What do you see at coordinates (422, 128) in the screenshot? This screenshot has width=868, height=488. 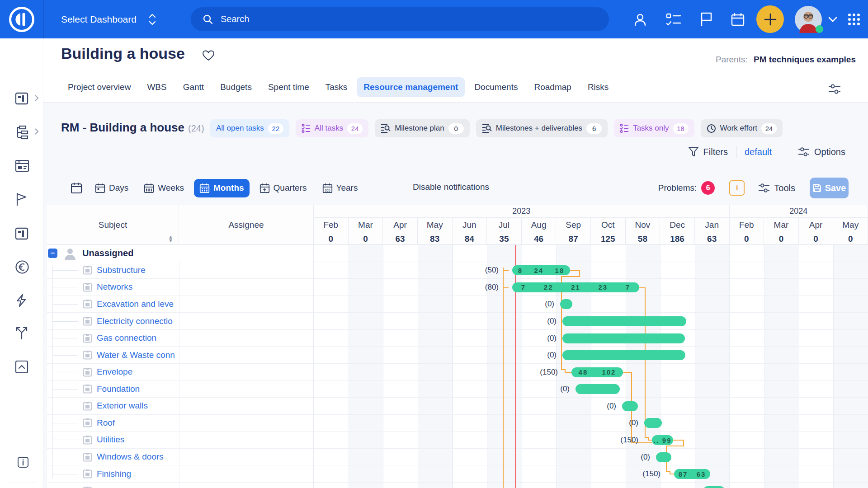 I see `chip-milestone-plan: Milestone plan0` at bounding box center [422, 128].